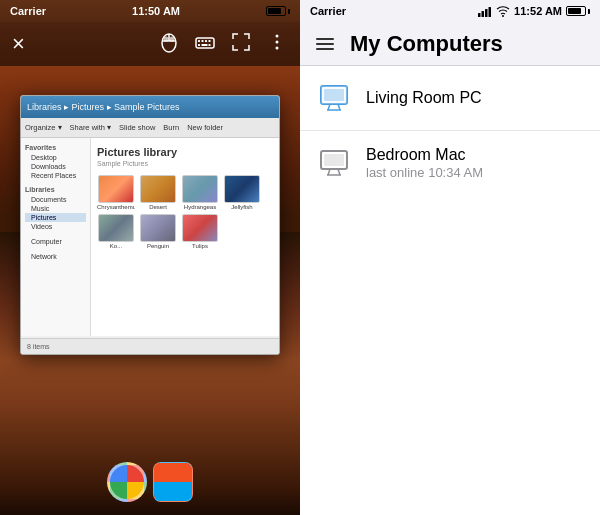  I want to click on right-carrier: Carrier, so click(328, 11).